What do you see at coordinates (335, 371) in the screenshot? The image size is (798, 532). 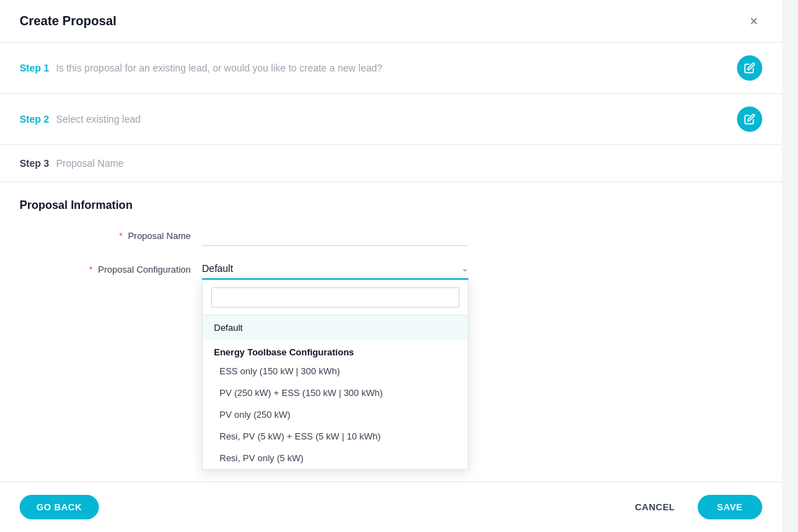 I see `dropdown-item-ess-only: ESS only (150 kW | 300 kWh)` at bounding box center [335, 371].